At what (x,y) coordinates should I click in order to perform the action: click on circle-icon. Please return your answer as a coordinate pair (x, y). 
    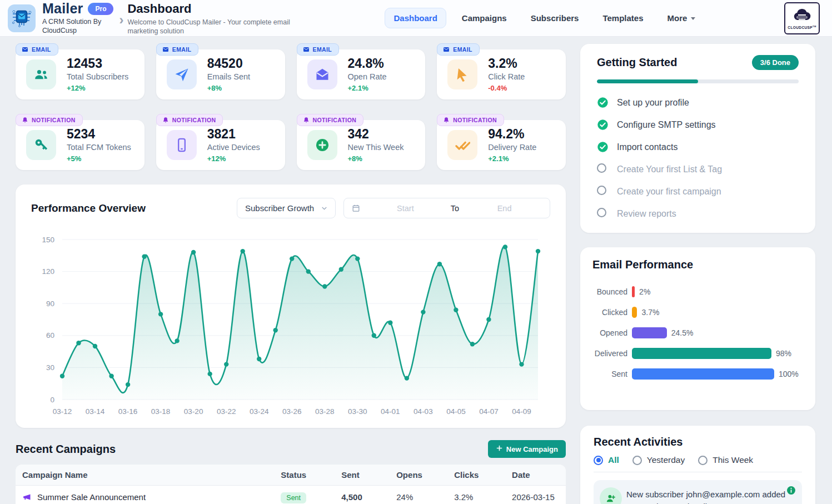
    Looking at the image, I should click on (602, 169).